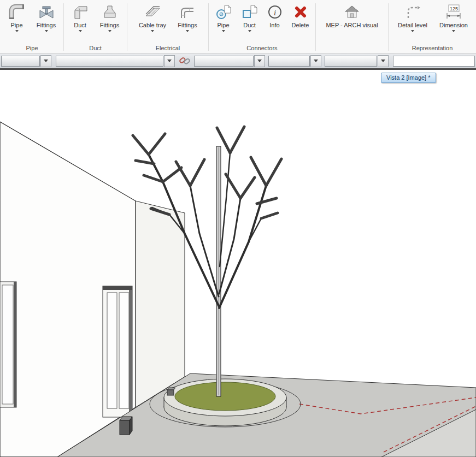 This screenshot has width=476, height=457. What do you see at coordinates (275, 16) in the screenshot?
I see `ribbon-button-info: i Info` at bounding box center [275, 16].